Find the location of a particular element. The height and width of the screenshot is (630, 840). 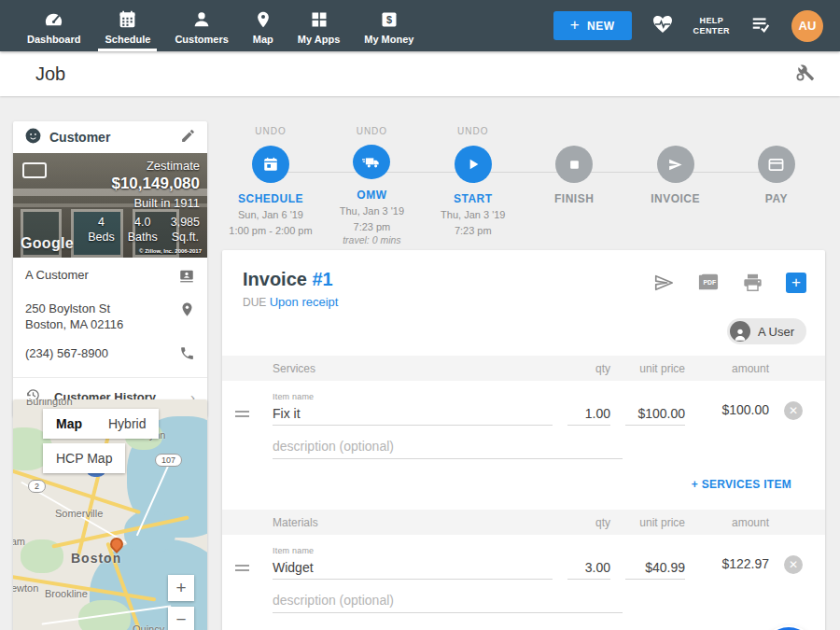

map-town-boston: Boston is located at coordinates (96, 558).